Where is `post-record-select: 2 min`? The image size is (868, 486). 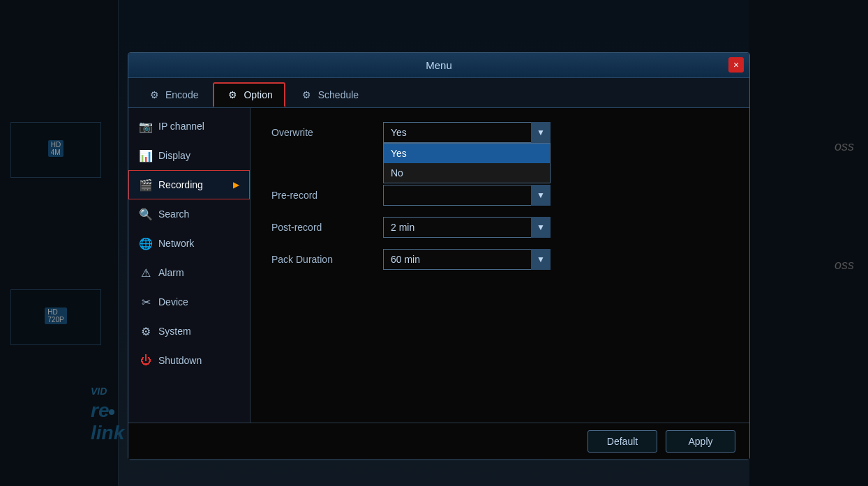 post-record-select: 2 min is located at coordinates (467, 227).